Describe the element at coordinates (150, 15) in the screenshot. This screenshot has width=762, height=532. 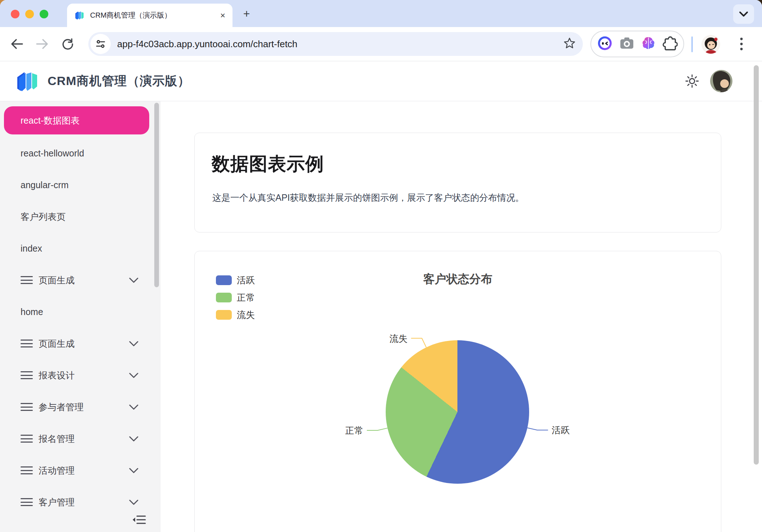
I see `browser-tab: CRM商机管理（演示版） ×` at that location.